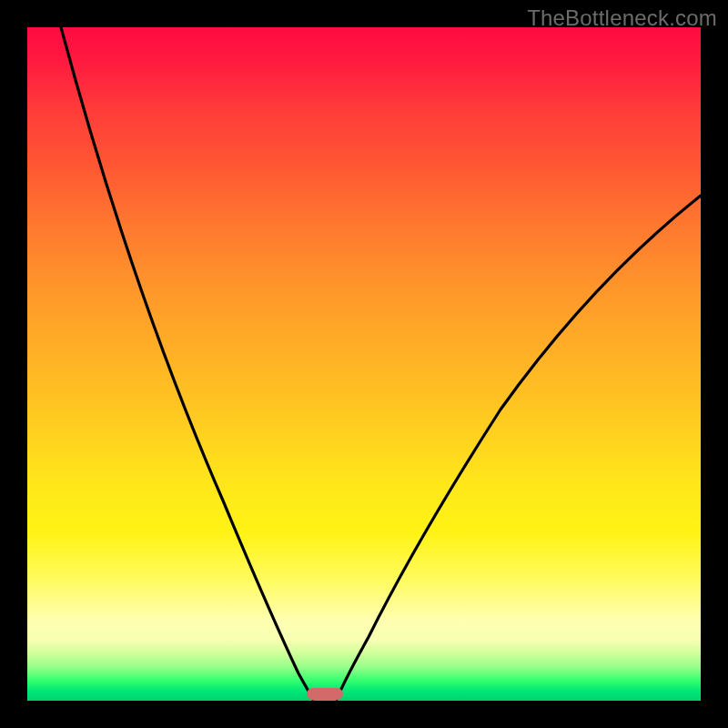 This screenshot has width=728, height=728. Describe the element at coordinates (325, 693) in the screenshot. I see `bottleneck-marker` at that location.